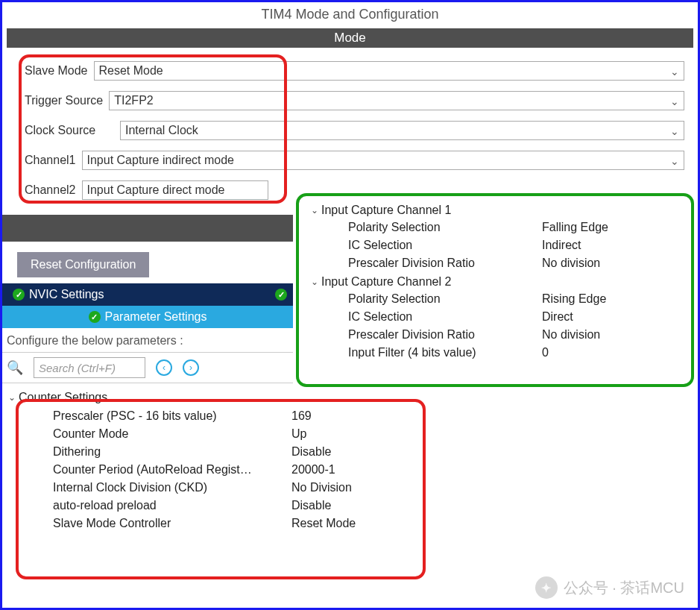  What do you see at coordinates (162, 131) in the screenshot?
I see `clock-source-value: Internal Clock` at bounding box center [162, 131].